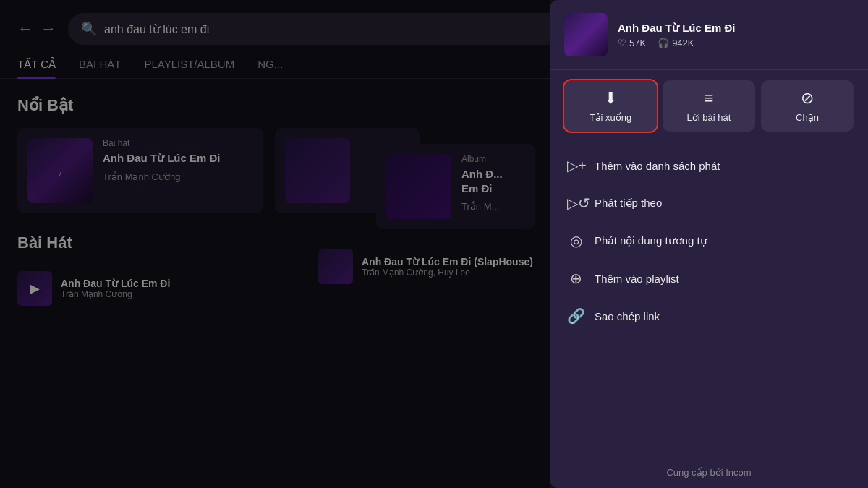  What do you see at coordinates (807, 98) in the screenshot?
I see `block-icon: ⊘` at bounding box center [807, 98].